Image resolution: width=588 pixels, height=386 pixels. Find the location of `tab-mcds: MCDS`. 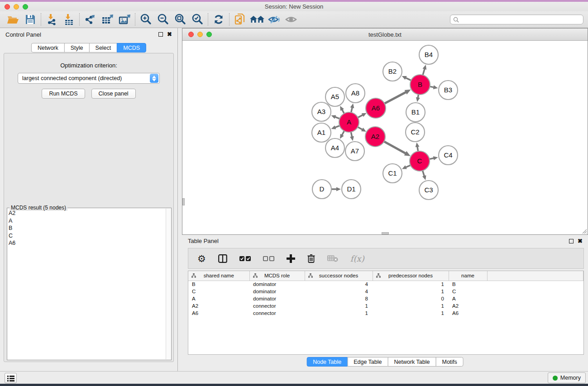

tab-mcds: MCDS is located at coordinates (131, 48).